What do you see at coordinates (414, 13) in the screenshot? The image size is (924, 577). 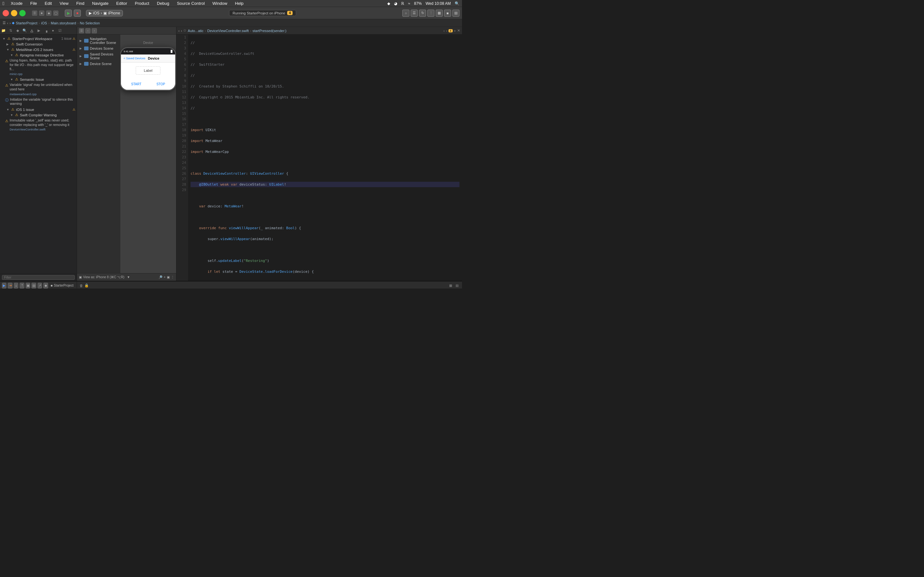 I see `env-overrides-button: ☰` at bounding box center [414, 13].